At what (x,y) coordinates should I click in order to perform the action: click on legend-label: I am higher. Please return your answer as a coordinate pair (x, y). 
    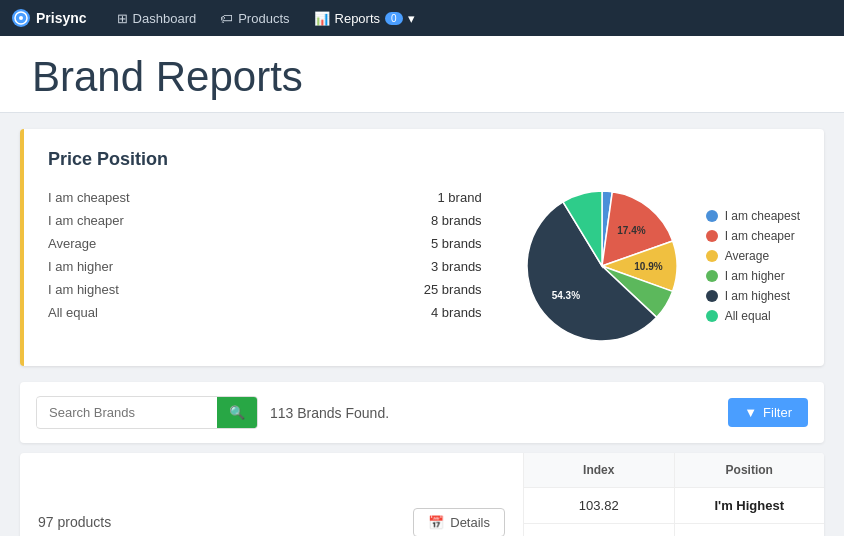
    Looking at the image, I should click on (755, 276).